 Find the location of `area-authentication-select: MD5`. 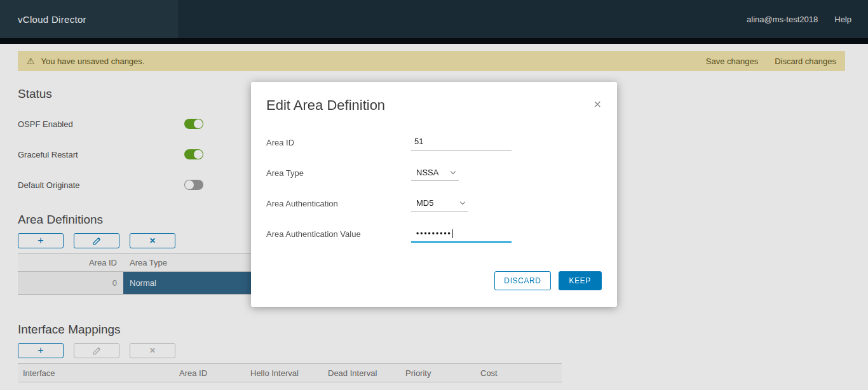

area-authentication-select: MD5 is located at coordinates (440, 205).